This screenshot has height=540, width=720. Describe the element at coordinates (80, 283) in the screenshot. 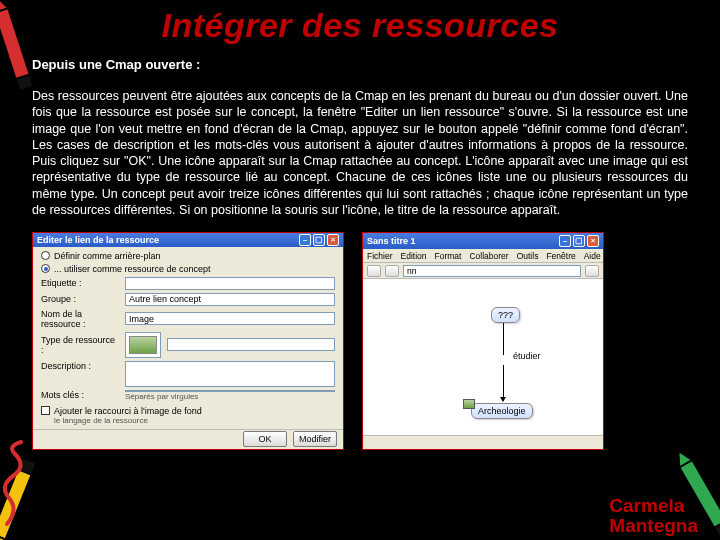

I see `label: Etiquette :` at that location.